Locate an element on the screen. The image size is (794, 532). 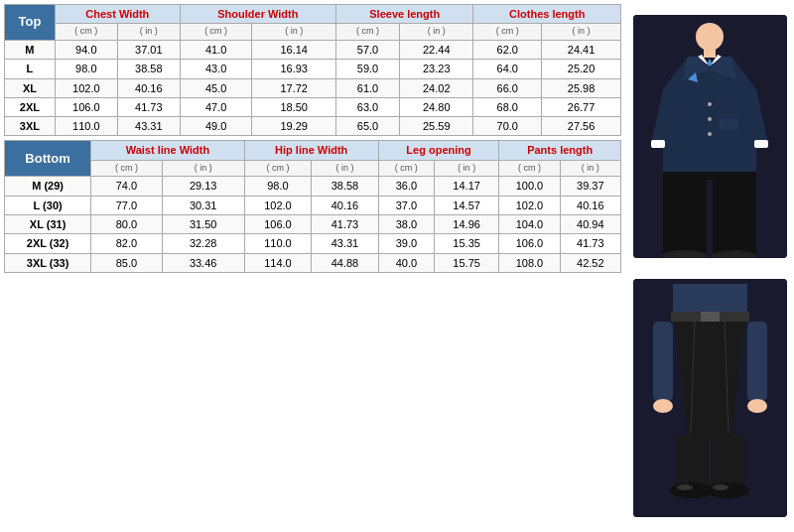
suit-image is located at coordinates (711, 137).